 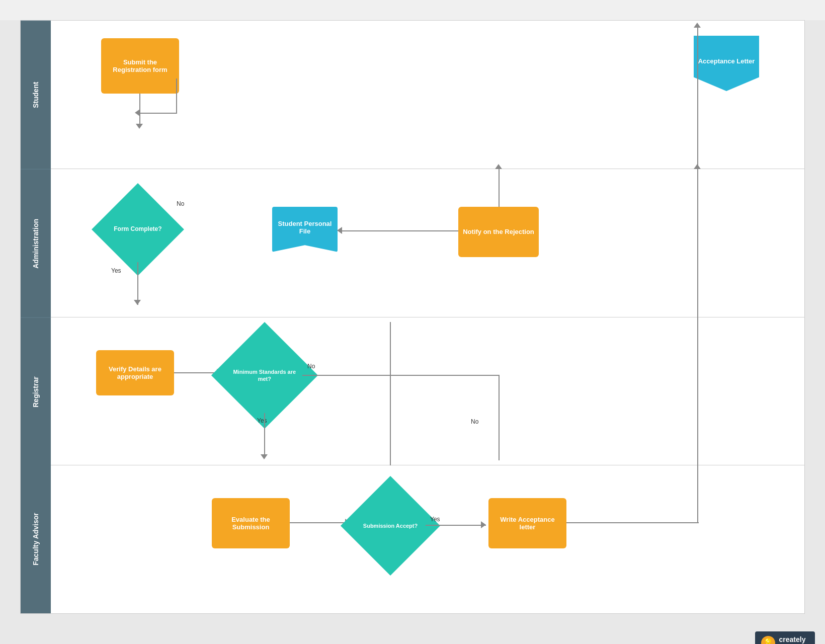 What do you see at coordinates (251, 523) in the screenshot?
I see `evaluate-submission-label: Evaluate the Submission` at bounding box center [251, 523].